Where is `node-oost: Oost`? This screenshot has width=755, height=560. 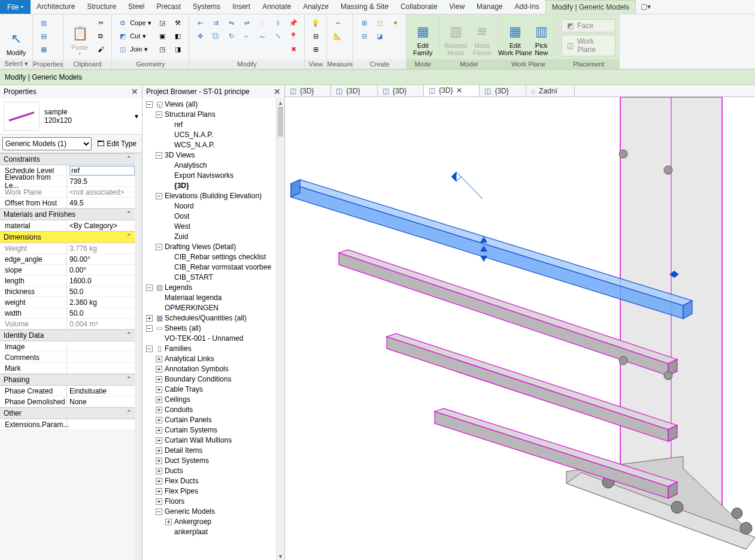
node-oost: Oost is located at coordinates (182, 216).